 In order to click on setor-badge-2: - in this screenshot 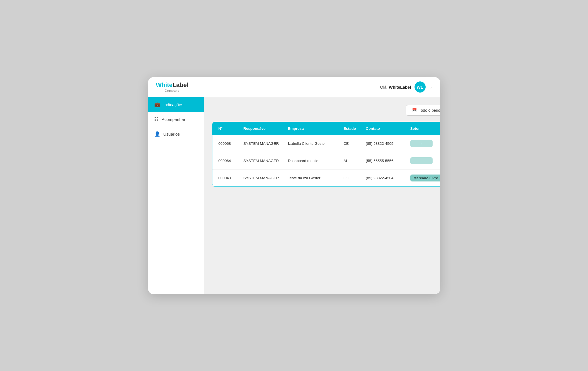, I will do `click(421, 161)`.